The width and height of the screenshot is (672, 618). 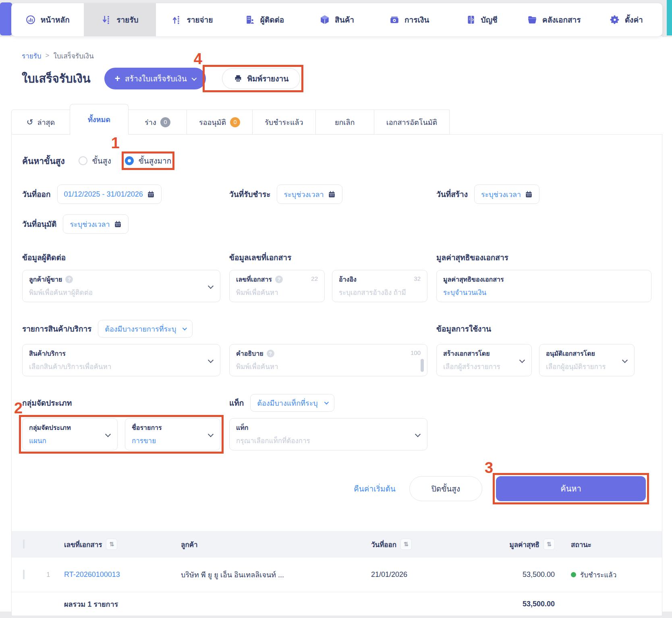 What do you see at coordinates (544, 286) in the screenshot?
I see `net-value-field: มูลค่าสุทธิของเอกสาร ระบุจำนวนเงิน` at bounding box center [544, 286].